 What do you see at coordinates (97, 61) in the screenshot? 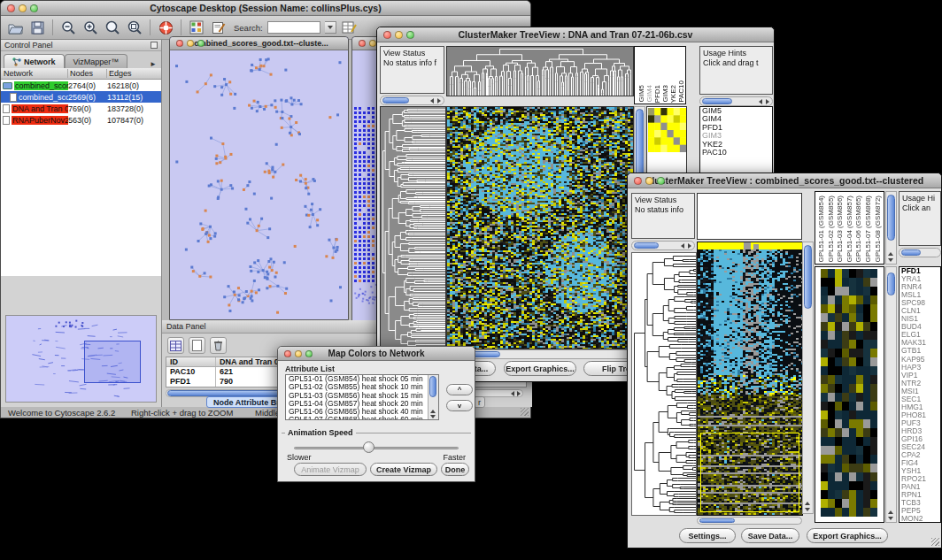
I see `tab-vizmapper: VizMapper™` at bounding box center [97, 61].